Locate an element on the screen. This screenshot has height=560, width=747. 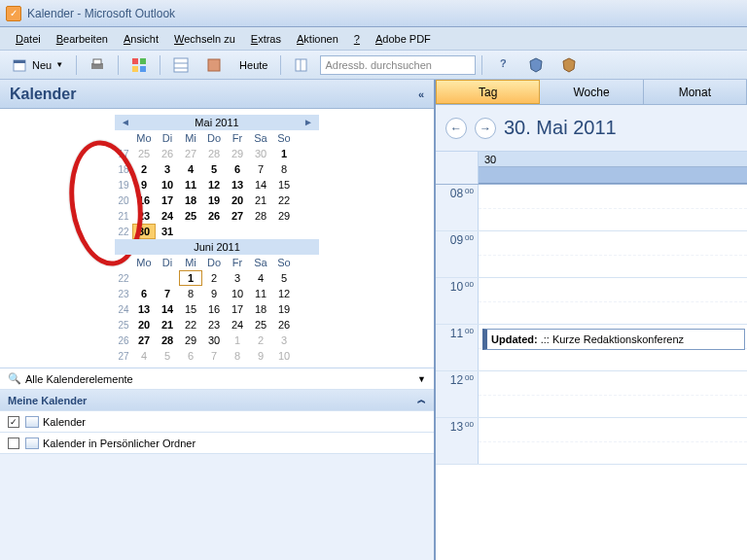
menu-adobe pdf: Adobe PDF is located at coordinates (403, 39).